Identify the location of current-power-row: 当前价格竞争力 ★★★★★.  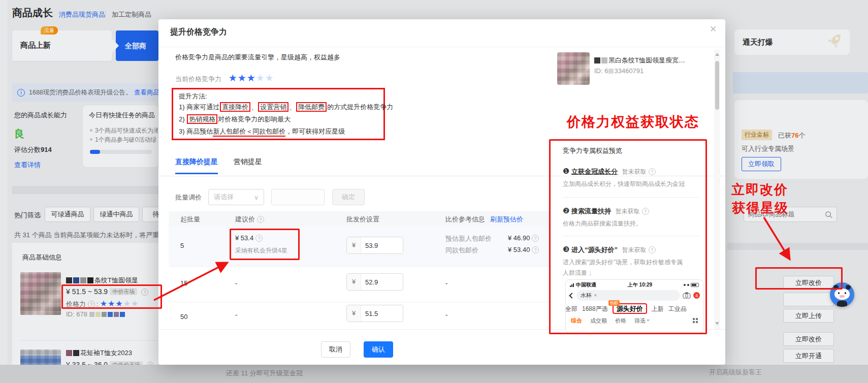
(224, 78).